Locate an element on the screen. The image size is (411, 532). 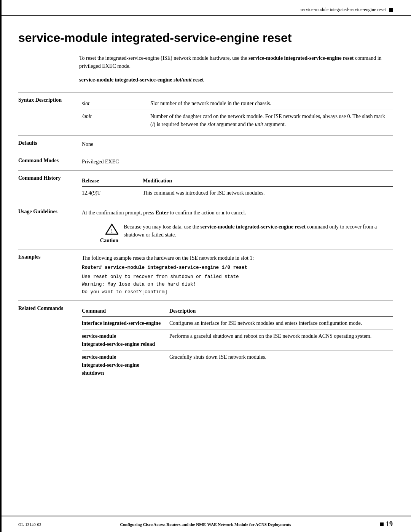
intro-paragraph: To reset the integrated-service-engine (… is located at coordinates (236, 62).